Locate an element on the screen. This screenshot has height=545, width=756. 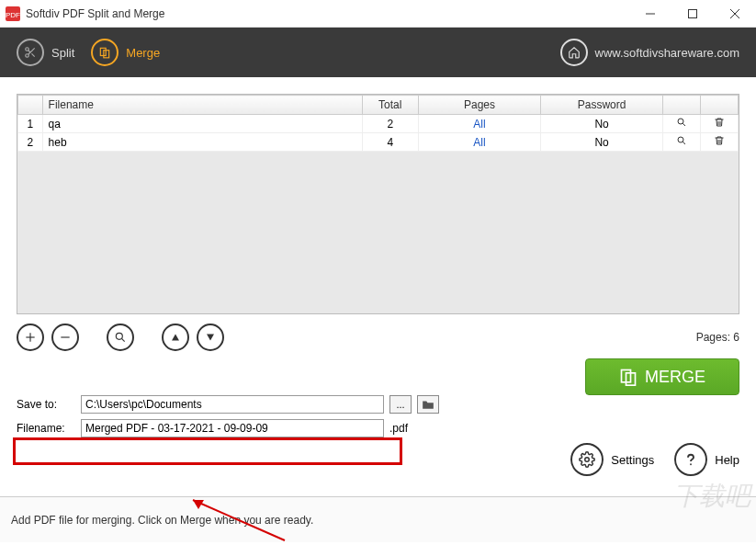
move-up-button is located at coordinates (175, 337).